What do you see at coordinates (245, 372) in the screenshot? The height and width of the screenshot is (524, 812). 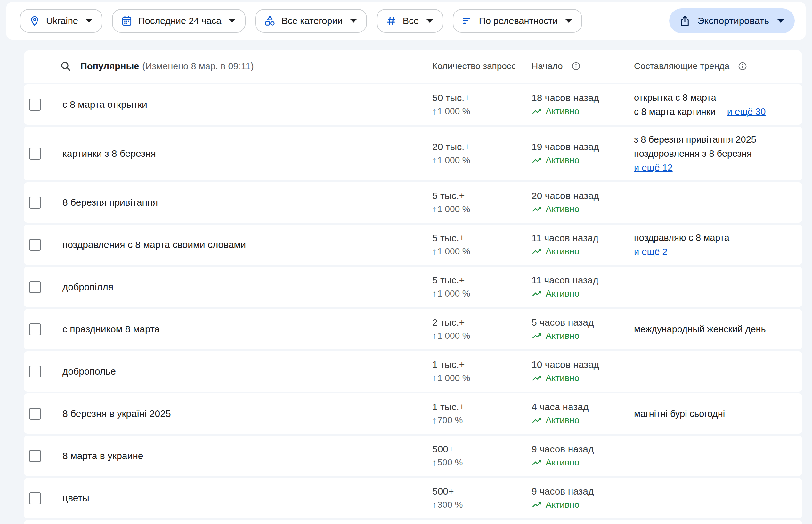 I see `trend-query: доброполье` at bounding box center [245, 372].